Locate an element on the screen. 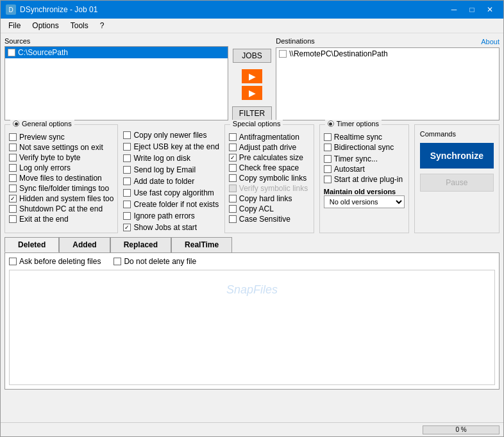 This screenshot has height=437, width=504. menu-file: File is located at coordinates (14, 26).